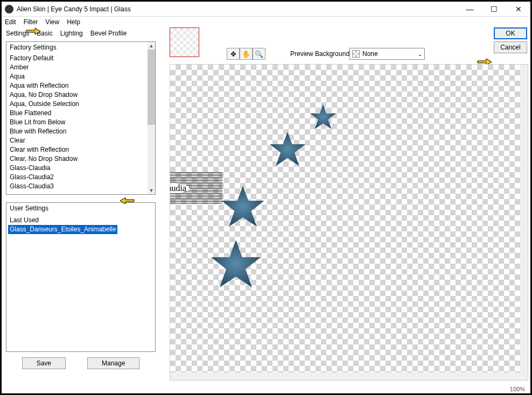 The width and height of the screenshot is (532, 395). Describe the element at coordinates (151, 118) in the screenshot. I see `factory-scrollbar: ▲ ▼` at that location.